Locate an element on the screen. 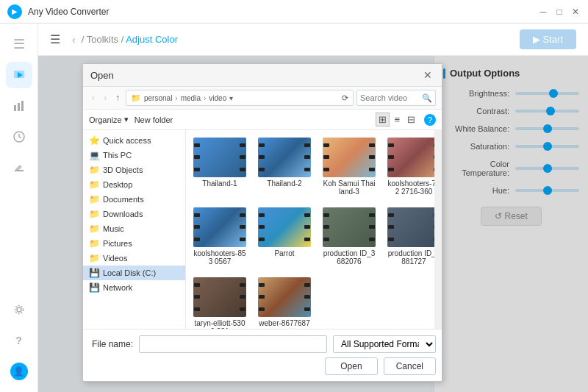  search-input is located at coordinates (390, 98).